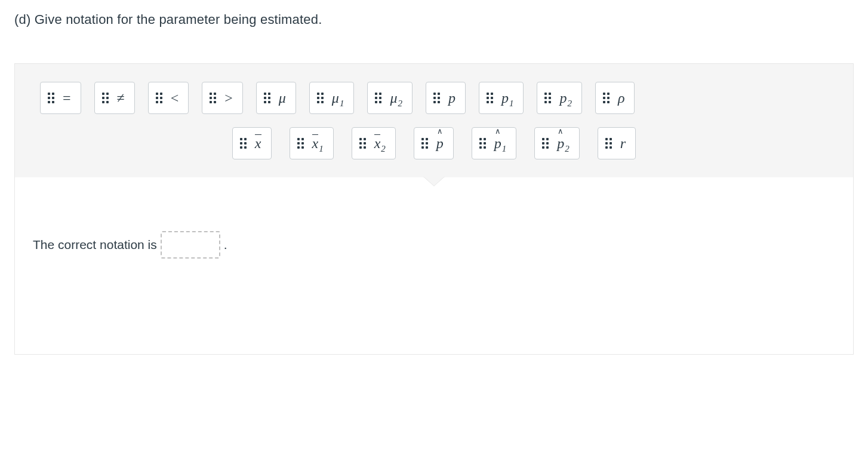  What do you see at coordinates (312, 143) in the screenshot?
I see `token-xbar1: x1` at bounding box center [312, 143].